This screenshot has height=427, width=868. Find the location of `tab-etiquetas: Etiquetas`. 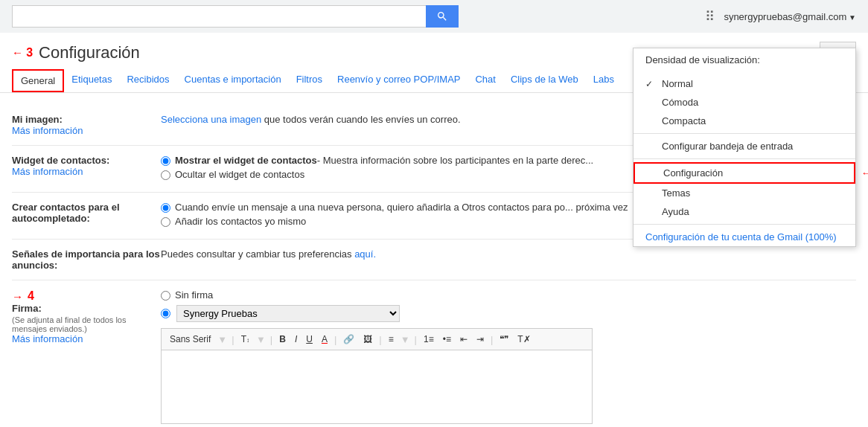

tab-etiquetas: Etiquetas is located at coordinates (92, 80).